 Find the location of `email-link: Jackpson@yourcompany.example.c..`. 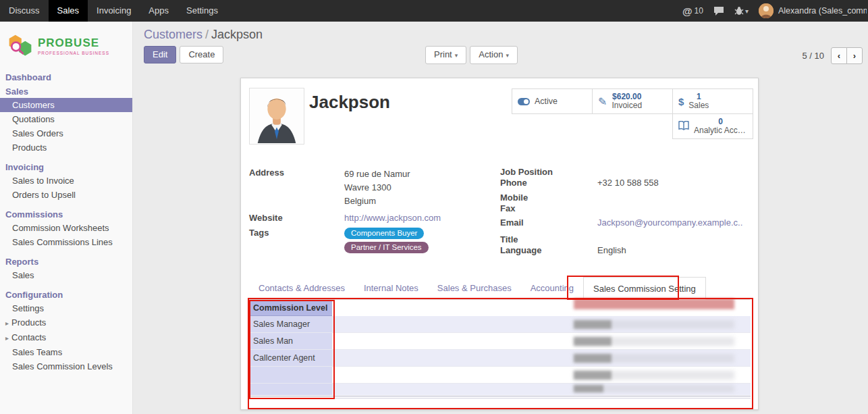

email-link: Jackpson@yourcompany.example.c.. is located at coordinates (670, 223).